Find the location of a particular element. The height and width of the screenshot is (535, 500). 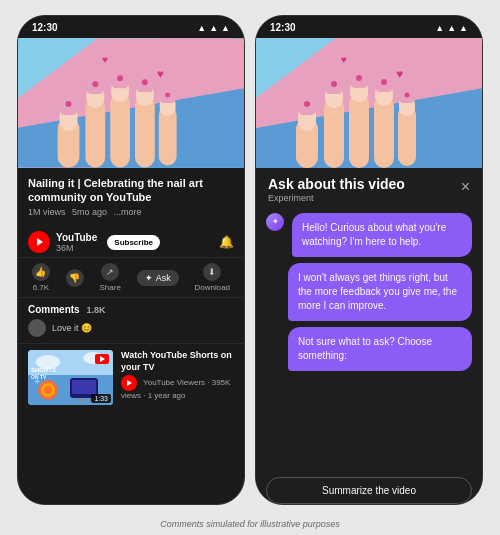

footer-caption: Comments simulated for illustrative purp… is located at coordinates (250, 524).